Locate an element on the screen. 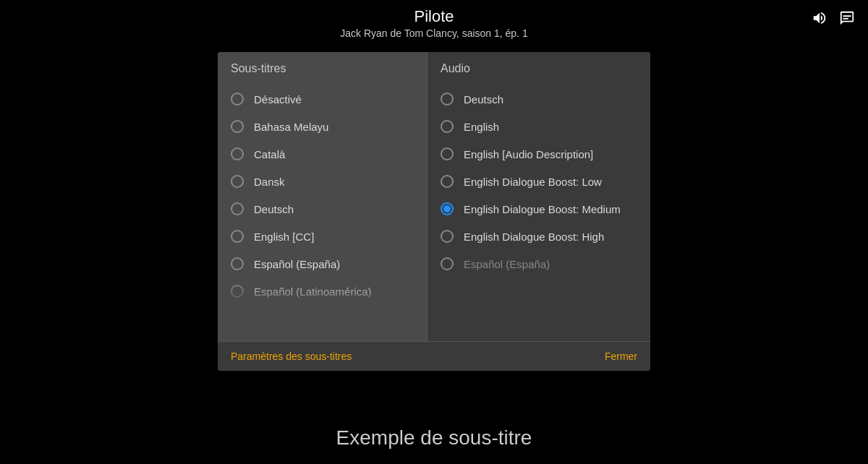 The height and width of the screenshot is (464, 868). radio-audio-english-dialogue-low is located at coordinates (447, 181).